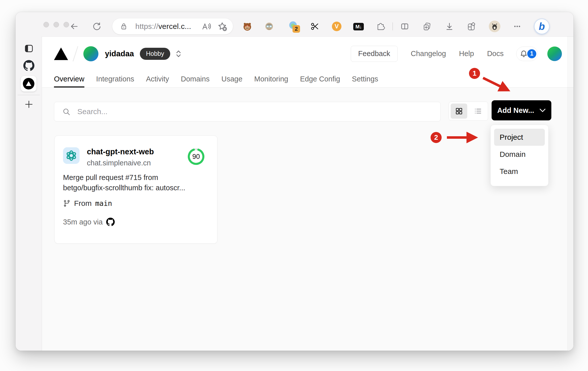 The image size is (588, 371). What do you see at coordinates (29, 49) in the screenshot?
I see `sidebar-toggle-icon` at bounding box center [29, 49].